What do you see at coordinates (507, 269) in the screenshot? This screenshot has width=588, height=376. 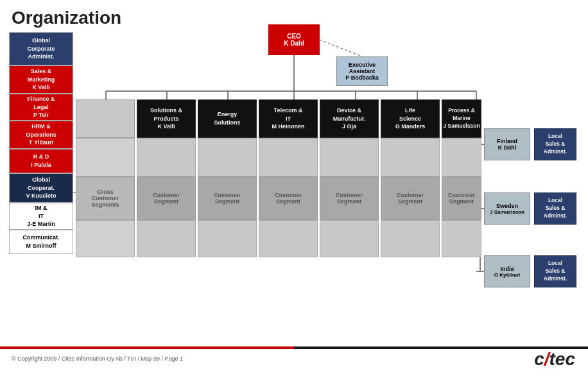 I see `india-line1: India` at bounding box center [507, 269].